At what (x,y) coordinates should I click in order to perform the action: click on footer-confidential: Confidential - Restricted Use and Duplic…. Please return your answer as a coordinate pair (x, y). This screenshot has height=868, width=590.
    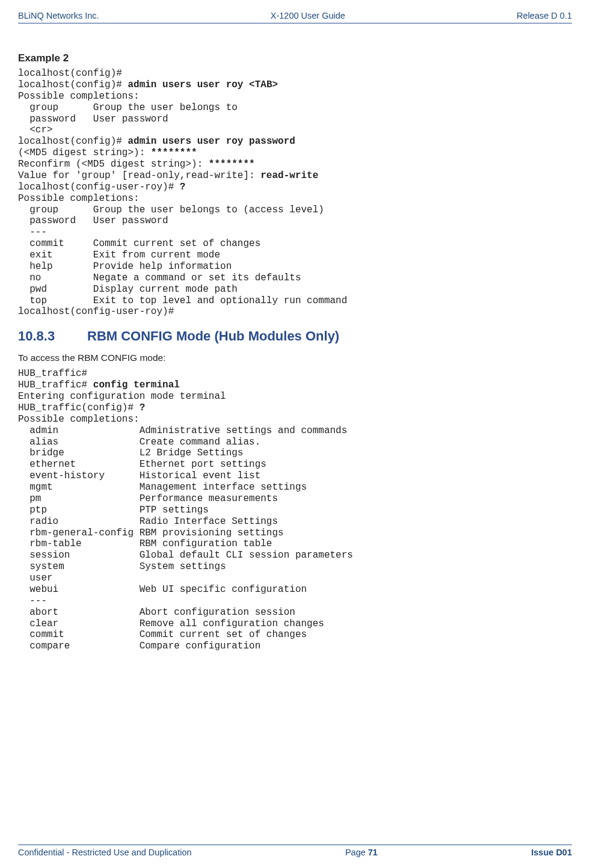
    Looking at the image, I should click on (105, 852).